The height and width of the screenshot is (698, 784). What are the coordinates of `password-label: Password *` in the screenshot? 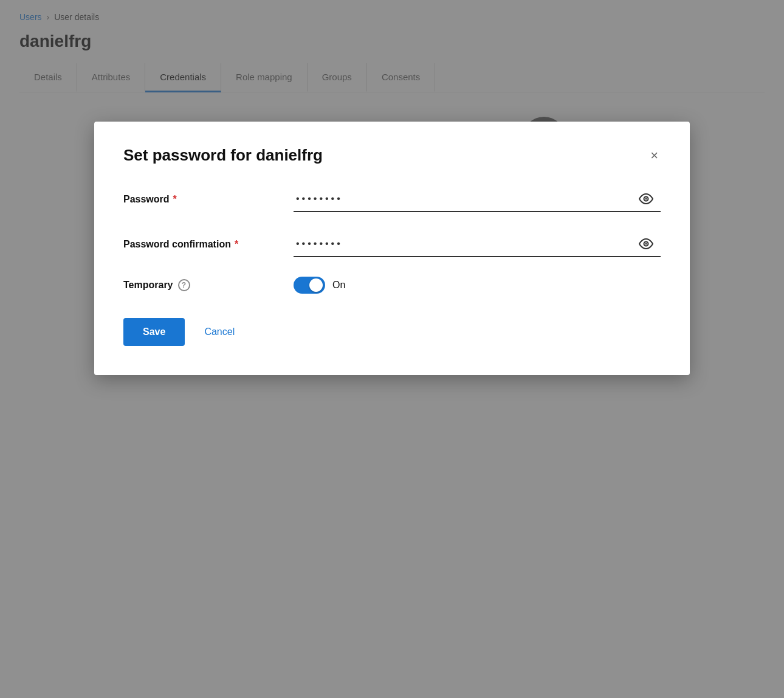 It's located at (208, 199).